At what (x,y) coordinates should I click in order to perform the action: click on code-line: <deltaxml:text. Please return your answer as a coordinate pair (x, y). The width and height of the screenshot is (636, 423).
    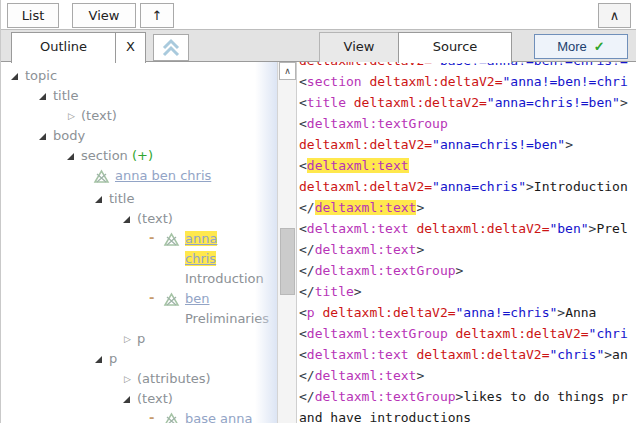
    Looking at the image, I should click on (468, 166).